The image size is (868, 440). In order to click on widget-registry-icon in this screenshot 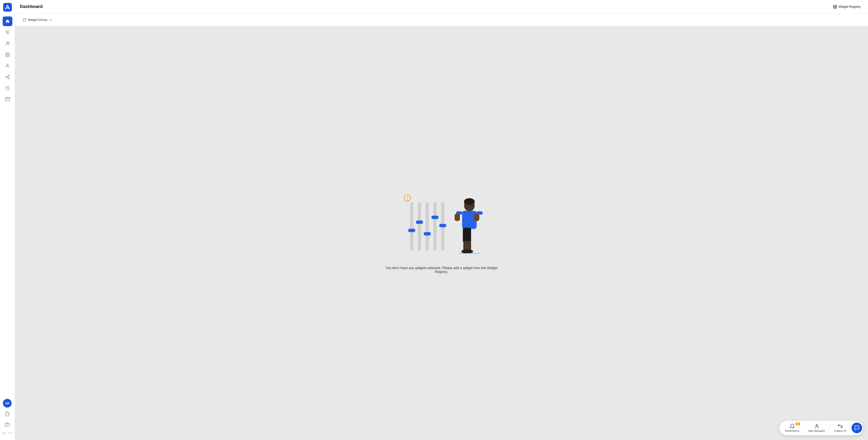, I will do `click(835, 7)`.